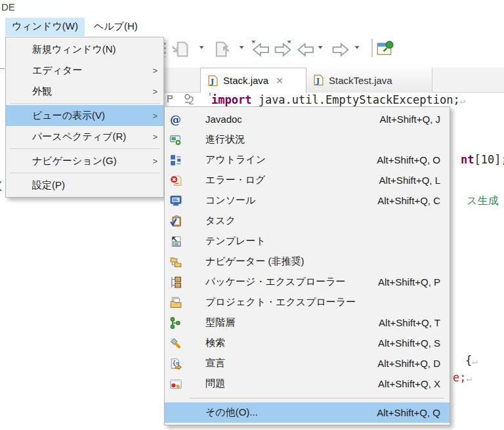  What do you see at coordinates (413, 383) in the screenshot?
I see `menu-item-shortcut: Alt+Shift+Q, X` at bounding box center [413, 383].